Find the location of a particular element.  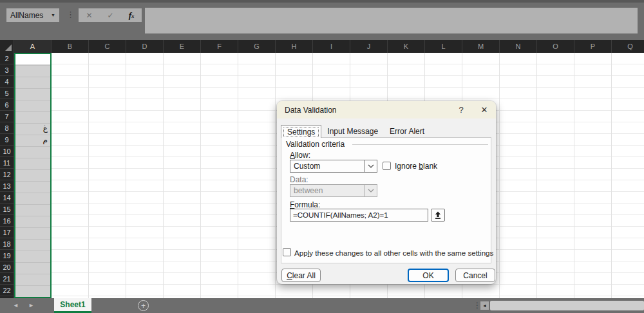

column-header-Q: Q is located at coordinates (628, 46).